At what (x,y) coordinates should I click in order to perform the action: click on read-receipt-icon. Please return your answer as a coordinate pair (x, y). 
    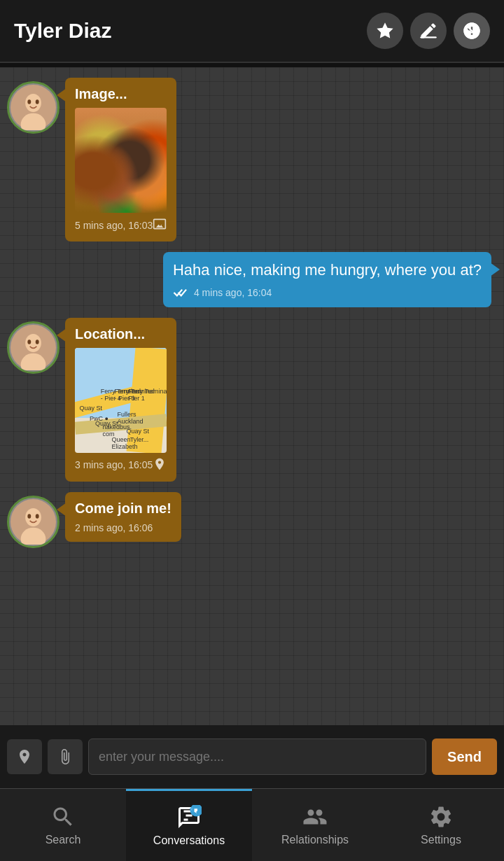
    Looking at the image, I should click on (181, 293).